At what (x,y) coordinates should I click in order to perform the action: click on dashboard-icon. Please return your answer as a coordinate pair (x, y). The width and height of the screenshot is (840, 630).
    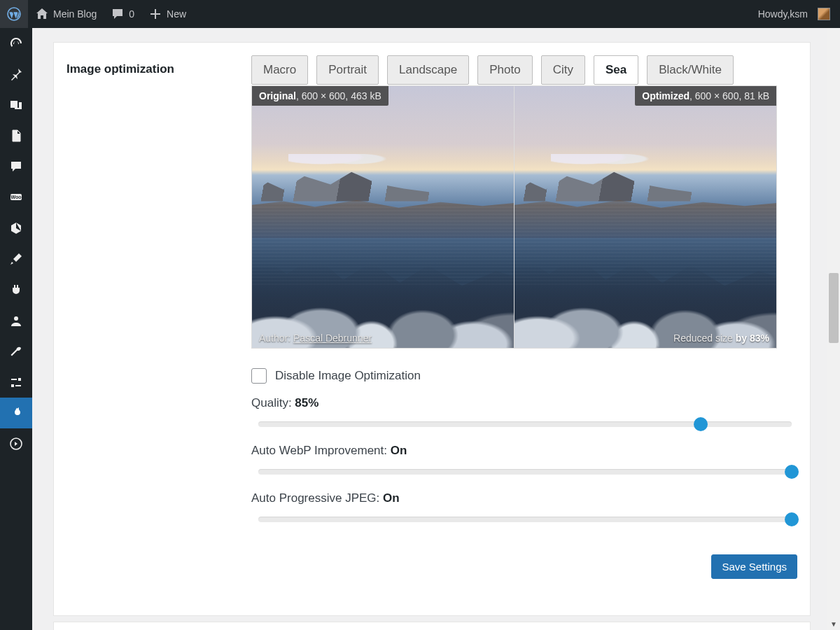
    Looking at the image, I should click on (16, 43).